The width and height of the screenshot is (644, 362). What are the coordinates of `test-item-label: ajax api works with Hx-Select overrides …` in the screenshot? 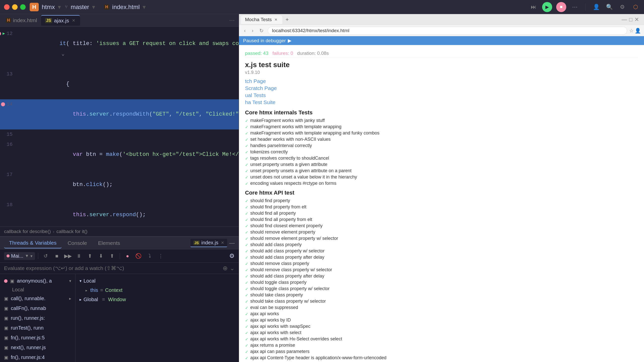 It's located at (296, 339).